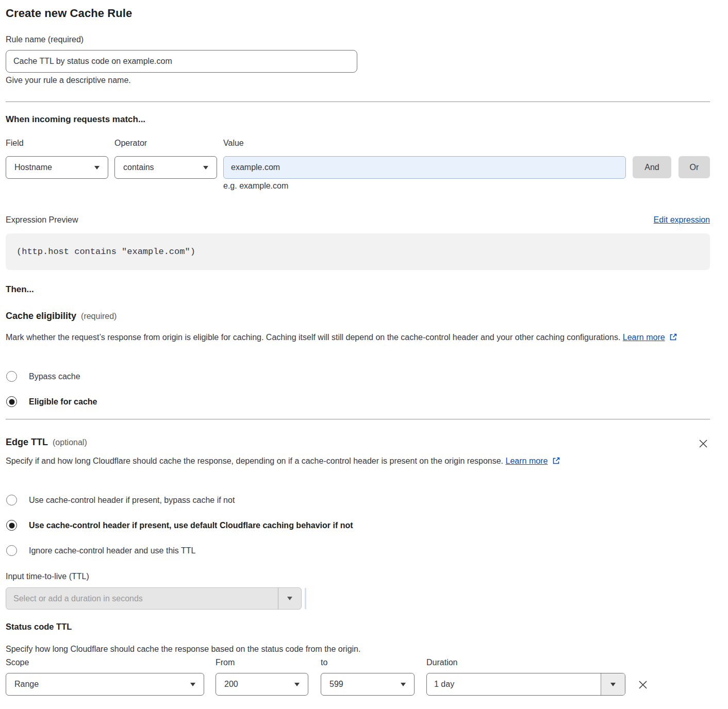  Describe the element at coordinates (44, 40) in the screenshot. I see `rule-name-label: Rule name (required)` at that location.